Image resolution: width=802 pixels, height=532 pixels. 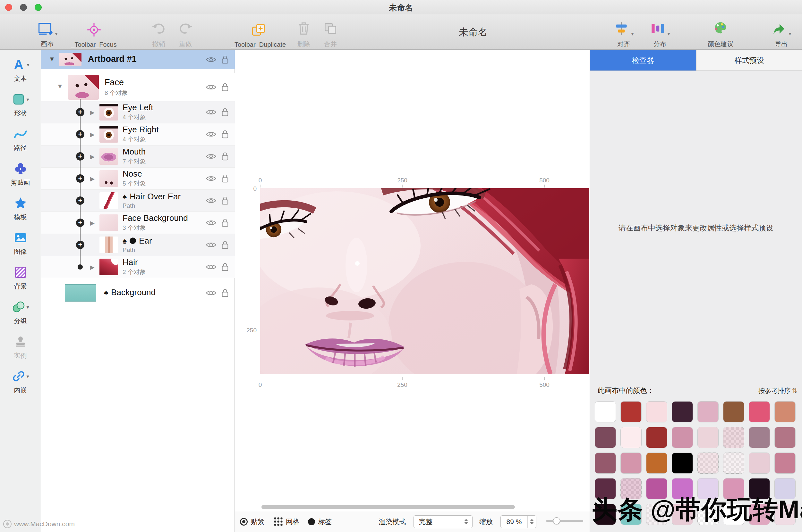 I want to click on sidebar-tool-background: 背景, so click(x=20, y=278).